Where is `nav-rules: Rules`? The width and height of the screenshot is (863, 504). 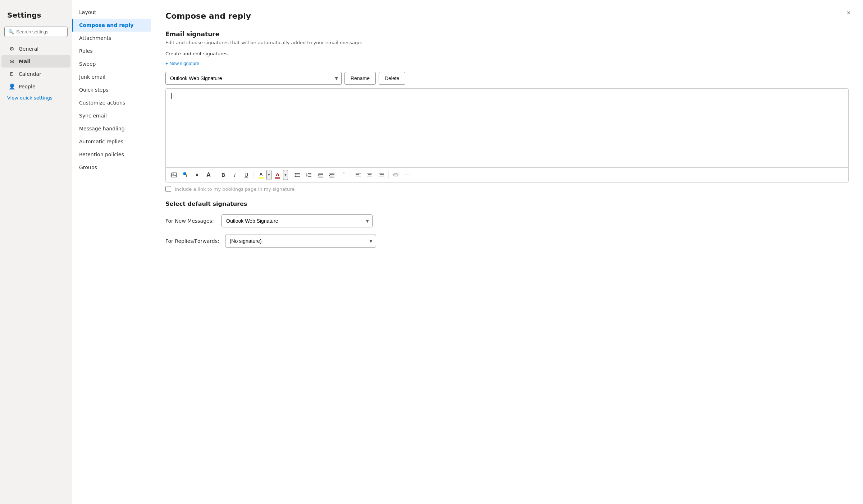
nav-rules: Rules is located at coordinates (111, 51).